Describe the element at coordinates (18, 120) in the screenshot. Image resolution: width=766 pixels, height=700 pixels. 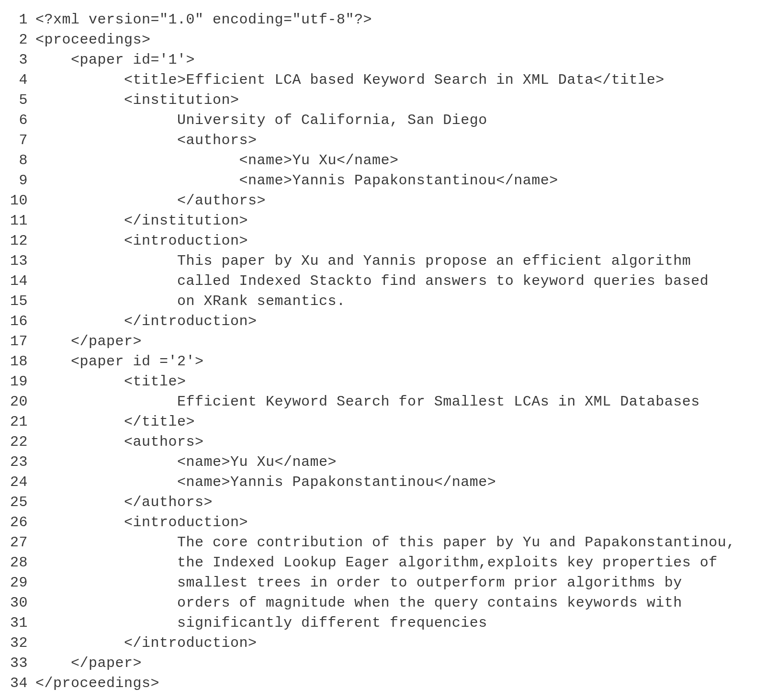
I see `line-number: 6` at that location.